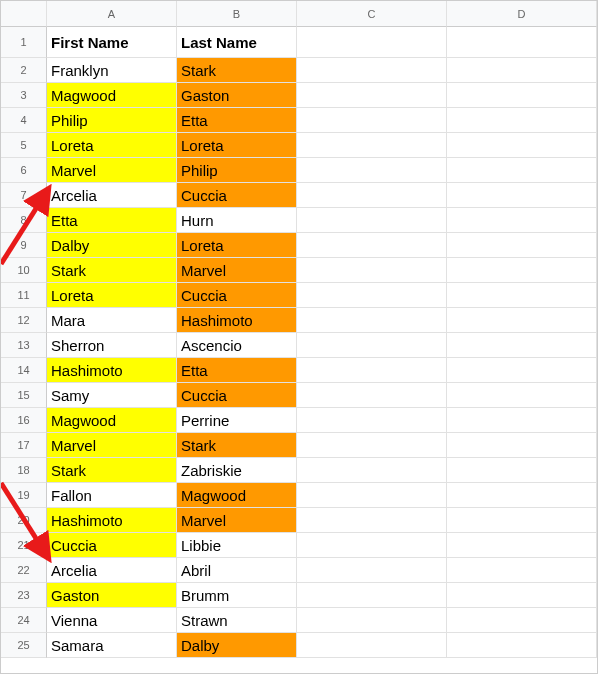 The height and width of the screenshot is (674, 598). What do you see at coordinates (24, 170) in the screenshot?
I see `row-header: 6` at bounding box center [24, 170].